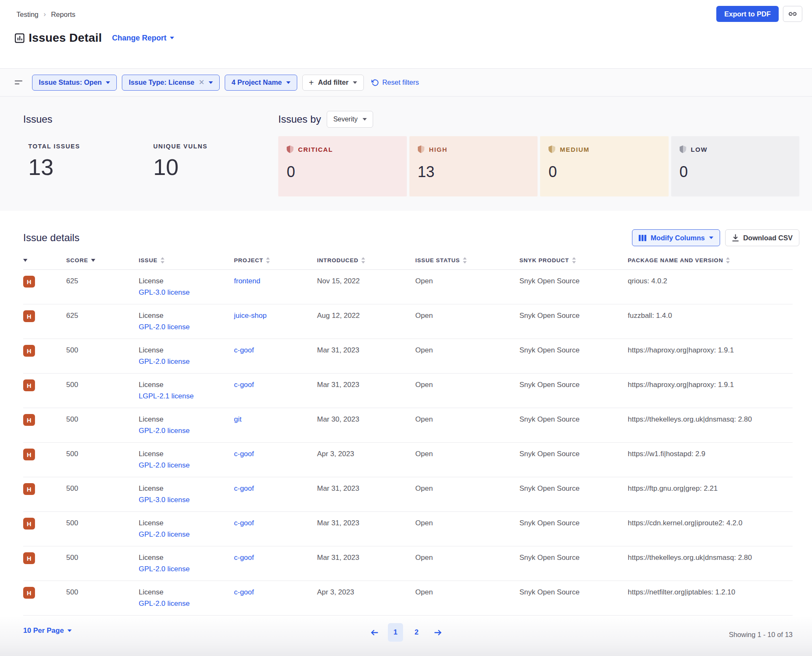 The image size is (812, 656). I want to click on stat-block: TOTAL ISSUES 13, so click(91, 161).